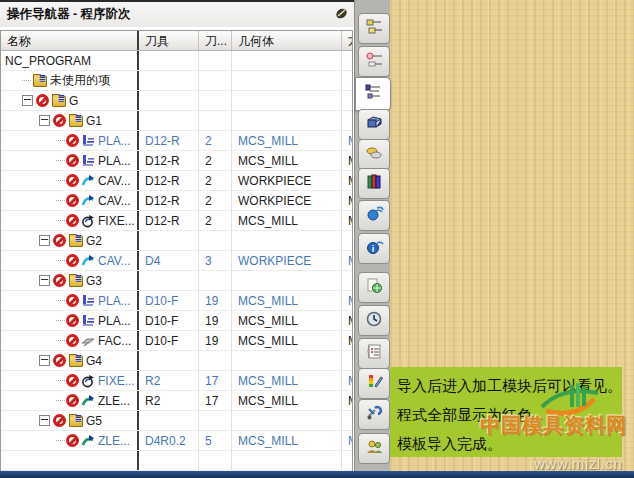 This screenshot has height=478, width=634. I want to click on name-cell: FAC..., so click(70, 340).